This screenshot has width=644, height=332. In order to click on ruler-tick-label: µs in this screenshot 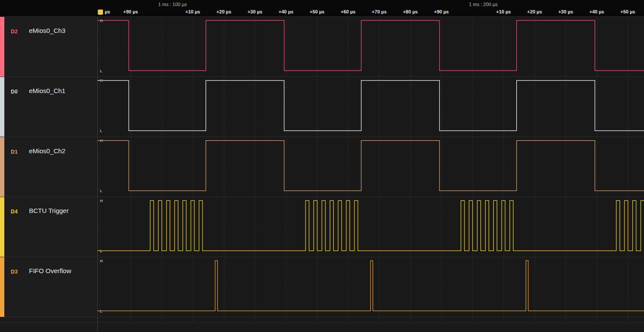, I will do `click(107, 12)`.